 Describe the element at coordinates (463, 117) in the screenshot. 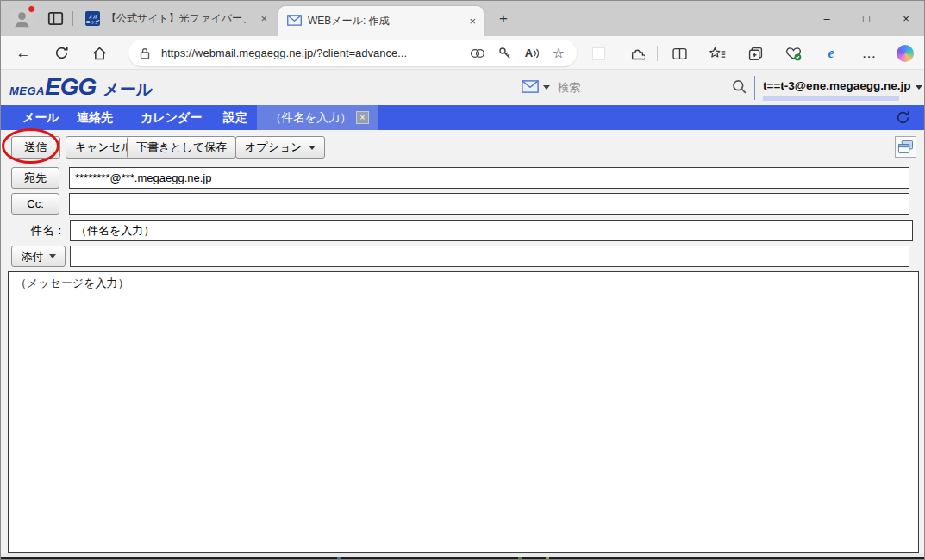

I see `webmail-navbar: メール 連絡先 カレンダー 設定 （件名を入力） ×` at that location.